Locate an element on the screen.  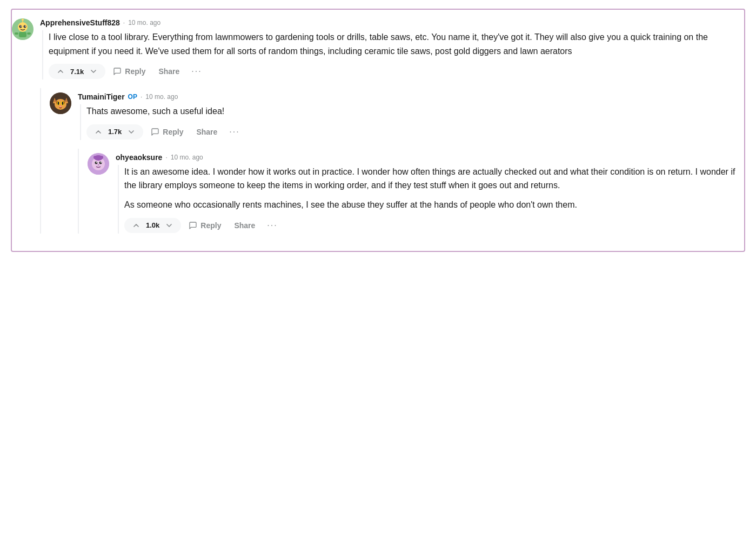
comment-body-apprehensive: ApprehensiveStuff828 · 10 mo. ago I live… is located at coordinates (392, 49).